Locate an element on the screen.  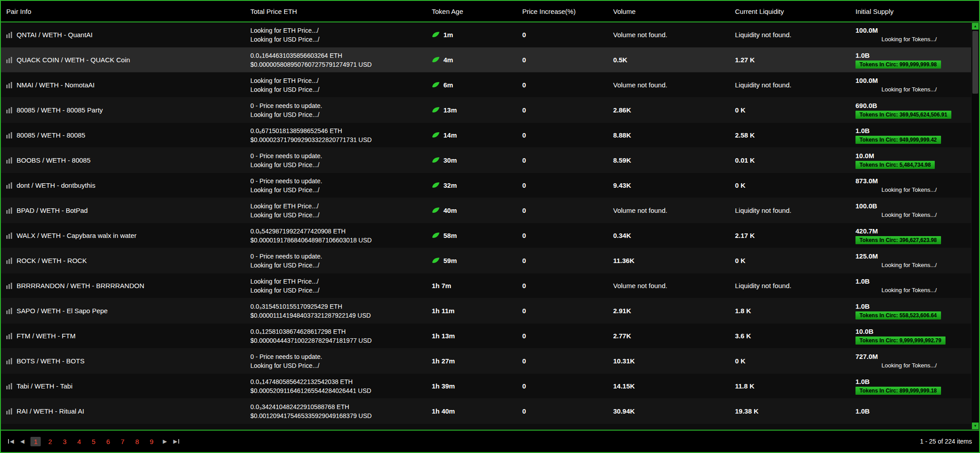
pair-name: BPAD / WETH - BotPad is located at coordinates (52, 211).